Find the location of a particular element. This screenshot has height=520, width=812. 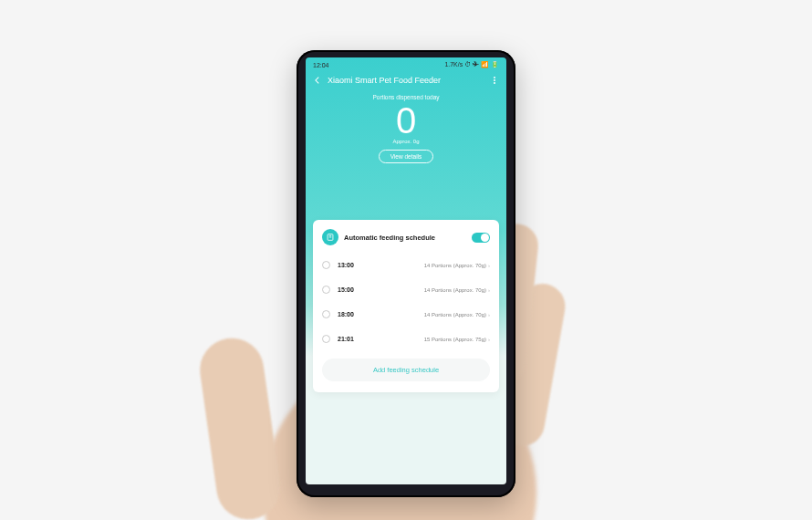

schedule-title: Automatic feeding schedule is located at coordinates (405, 237).